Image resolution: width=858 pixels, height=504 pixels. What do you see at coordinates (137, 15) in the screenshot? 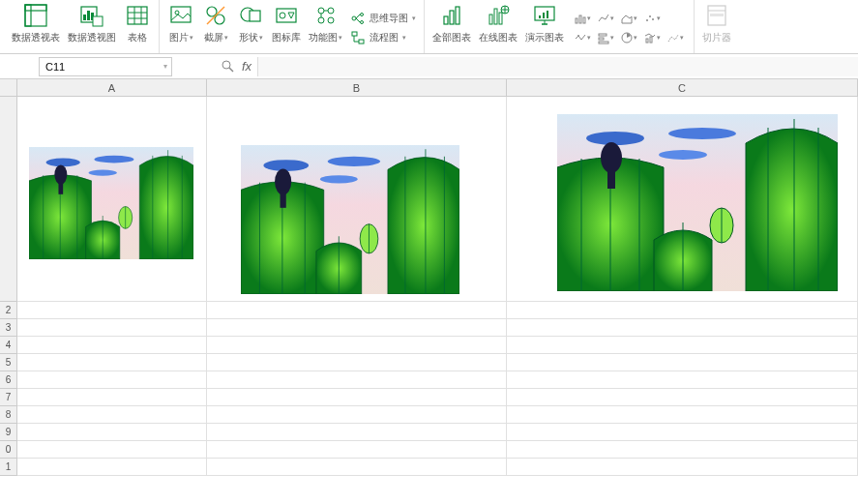
I see `table-icon` at bounding box center [137, 15].